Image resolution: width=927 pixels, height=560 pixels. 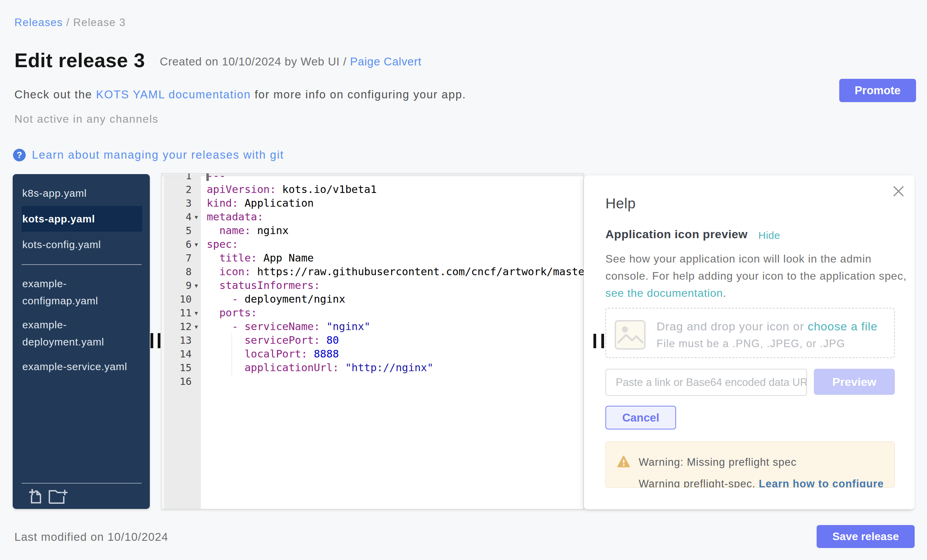 I want to click on line-number-9: 9, so click(x=176, y=285).